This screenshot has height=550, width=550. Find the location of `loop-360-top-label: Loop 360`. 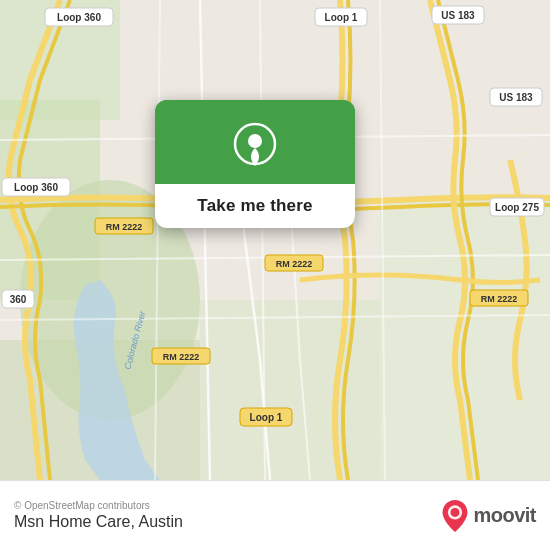

loop-360-top-label: Loop 360 is located at coordinates (79, 18).